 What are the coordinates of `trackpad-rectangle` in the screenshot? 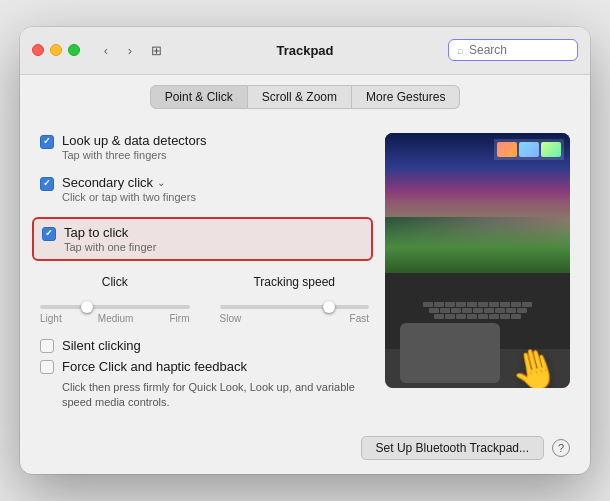 It's located at (450, 353).